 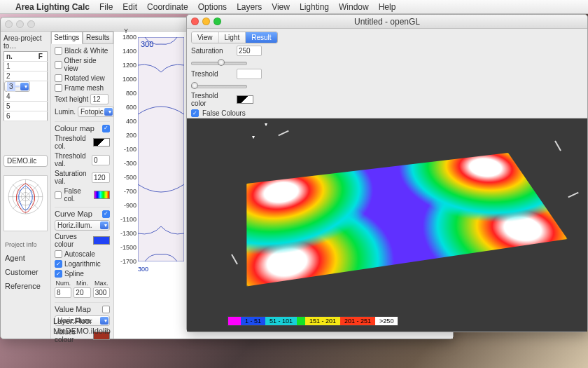 I want to click on contour-chart: 300, so click(x=161, y=149).